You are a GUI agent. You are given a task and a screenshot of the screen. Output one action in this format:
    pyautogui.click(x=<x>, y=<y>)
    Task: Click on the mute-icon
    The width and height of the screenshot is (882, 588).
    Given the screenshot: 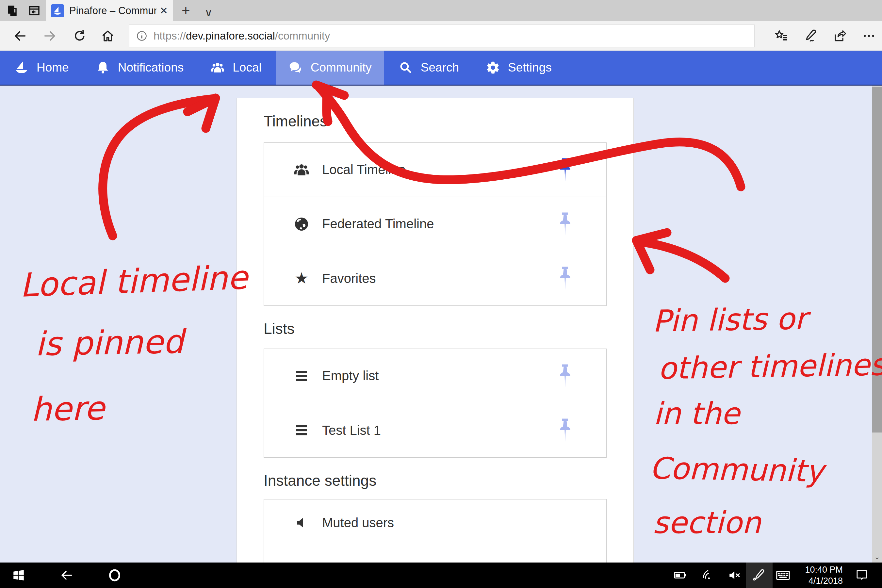 What is the action you would take?
    pyautogui.click(x=302, y=523)
    